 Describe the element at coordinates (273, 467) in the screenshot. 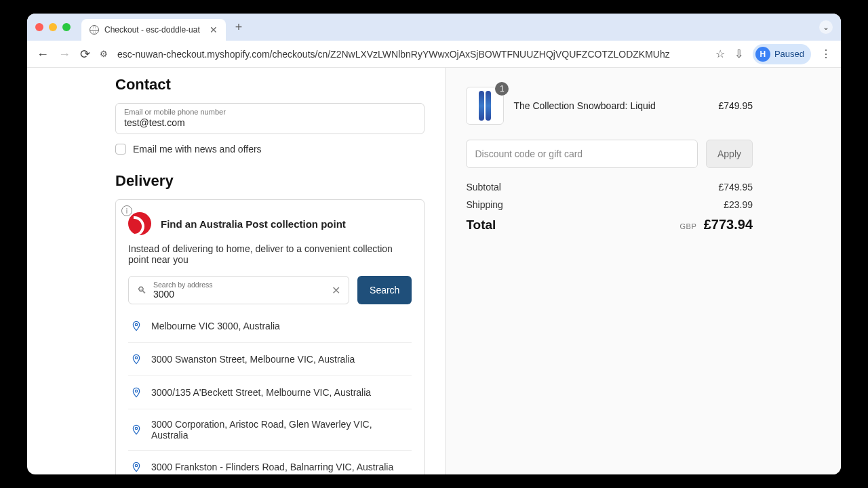

I see `address-text: 3000 Frankston - Flinders Road, Balnarri…` at that location.